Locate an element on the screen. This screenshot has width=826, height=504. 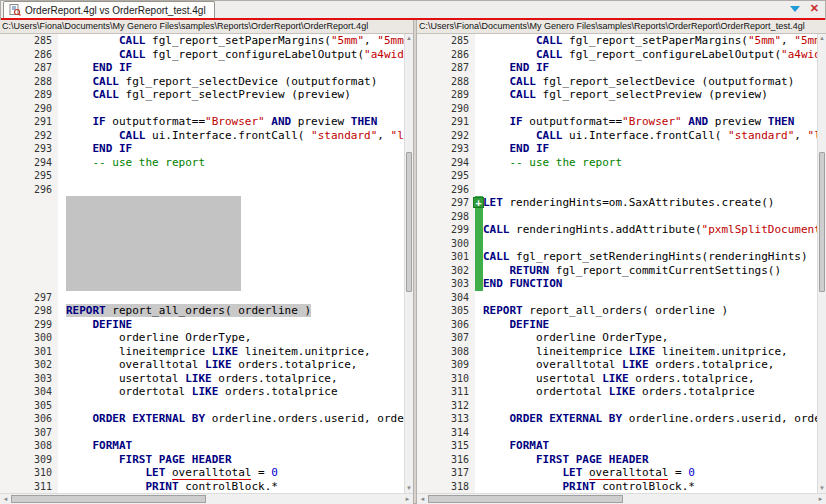
code-line: 305 is located at coordinates (202, 406).